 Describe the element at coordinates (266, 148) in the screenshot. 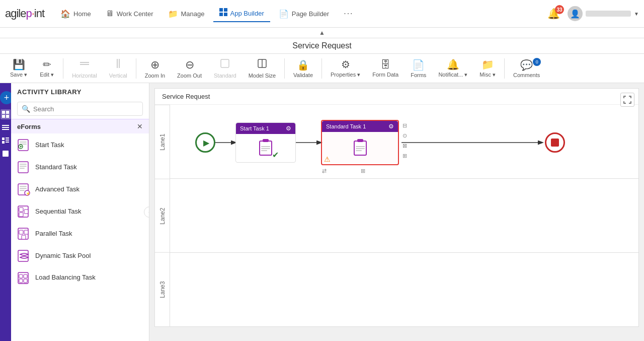

I see `clipboard-icon` at that location.